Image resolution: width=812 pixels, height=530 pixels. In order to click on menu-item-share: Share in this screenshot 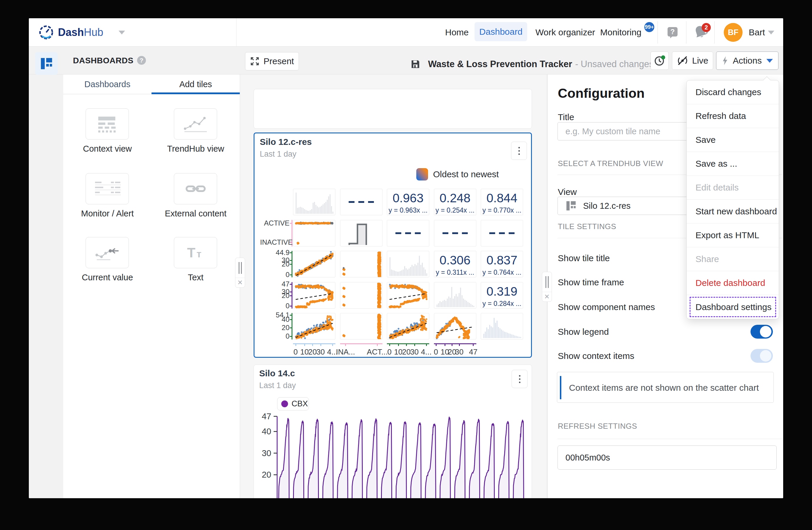, I will do `click(733, 259)`.